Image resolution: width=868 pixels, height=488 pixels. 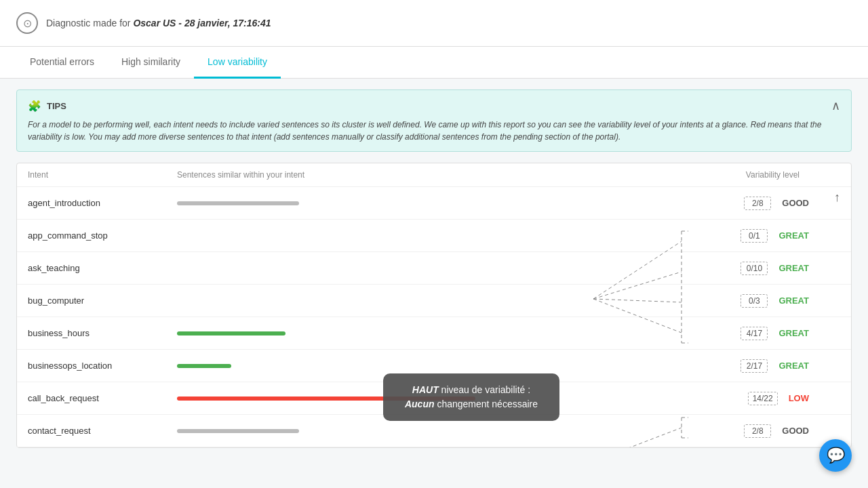 What do you see at coordinates (786, 175) in the screenshot?
I see `col-variability-header: Variability level` at bounding box center [786, 175].